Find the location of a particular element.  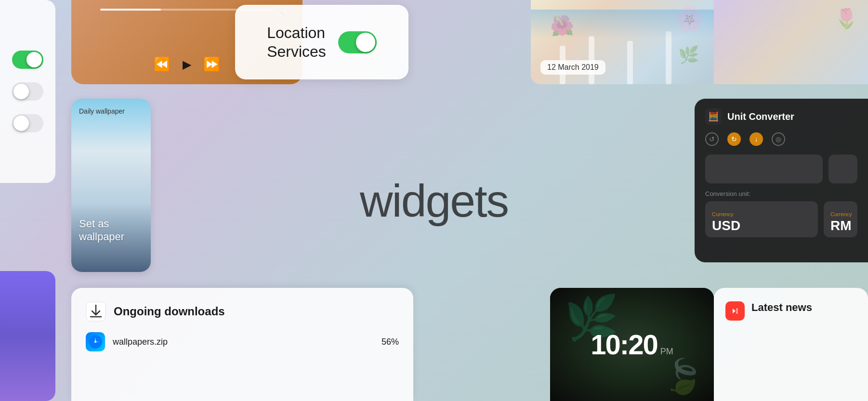

wallpaper-label: Daily wallpaper is located at coordinates (102, 111).